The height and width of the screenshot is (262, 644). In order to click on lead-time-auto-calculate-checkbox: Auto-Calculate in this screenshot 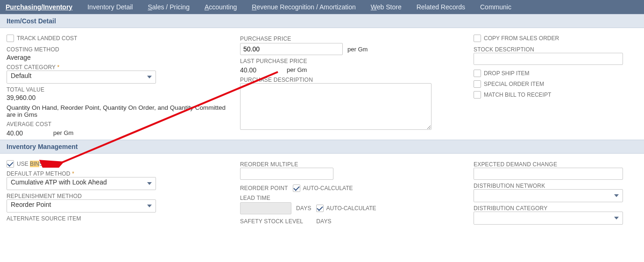, I will do `click(347, 208)`.